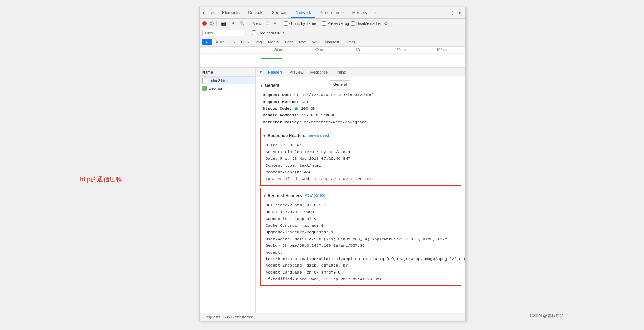 Image resolution: width=644 pixels, height=330 pixels. Describe the element at coordinates (219, 81) in the screenshot. I see `file-name-index2: index2.html` at that location.